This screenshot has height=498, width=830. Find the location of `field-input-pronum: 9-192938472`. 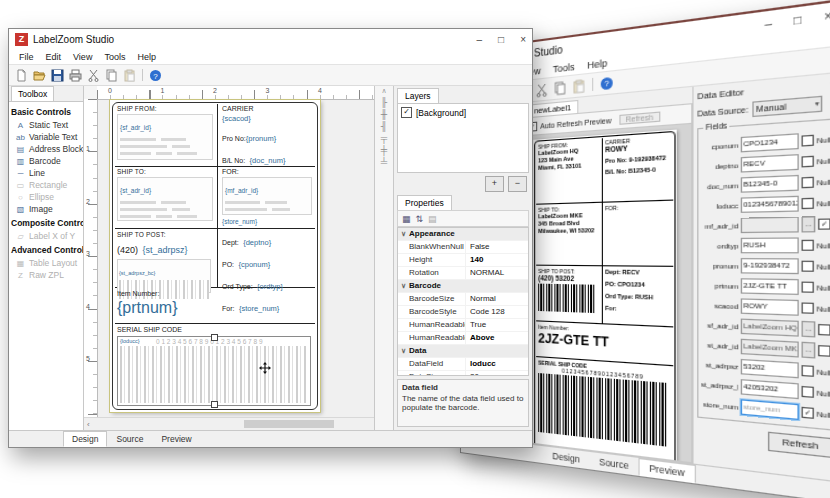

field-input-pronum: 9-192938472 is located at coordinates (770, 266).